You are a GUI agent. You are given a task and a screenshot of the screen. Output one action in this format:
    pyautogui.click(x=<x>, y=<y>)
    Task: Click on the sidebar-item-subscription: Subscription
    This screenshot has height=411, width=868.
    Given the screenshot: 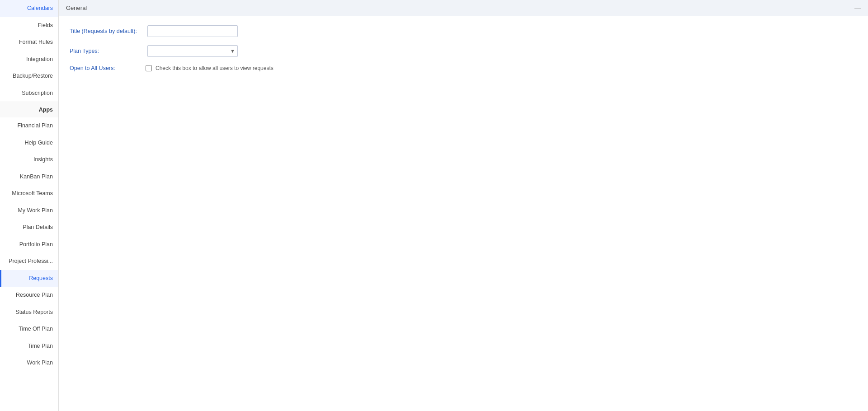 What is the action you would take?
    pyautogui.click(x=29, y=93)
    